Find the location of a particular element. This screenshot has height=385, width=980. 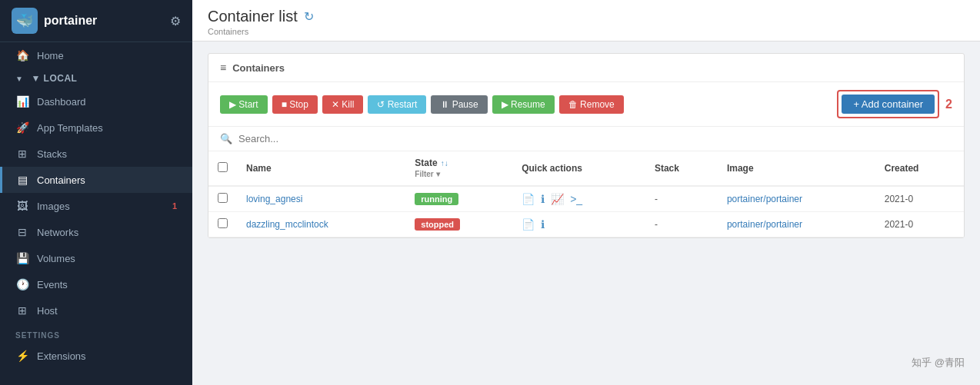

extensions-icon: ⚡ is located at coordinates (22, 356).